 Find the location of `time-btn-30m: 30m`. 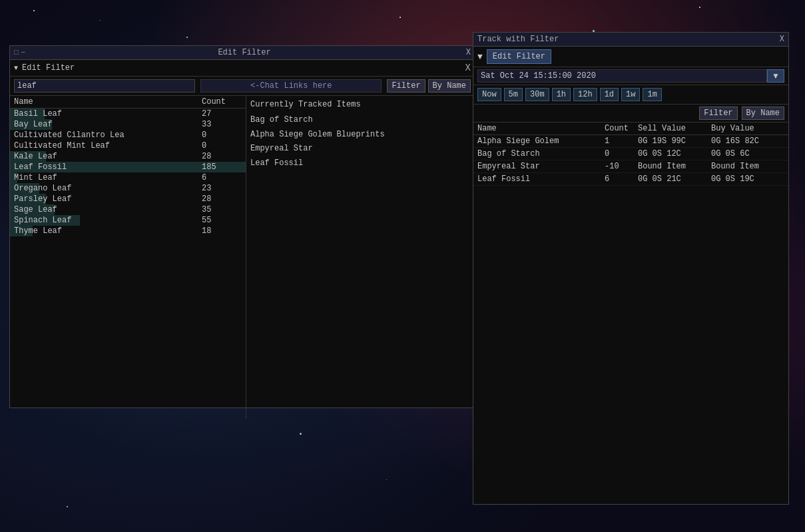

time-btn-30m: 30m is located at coordinates (537, 95).